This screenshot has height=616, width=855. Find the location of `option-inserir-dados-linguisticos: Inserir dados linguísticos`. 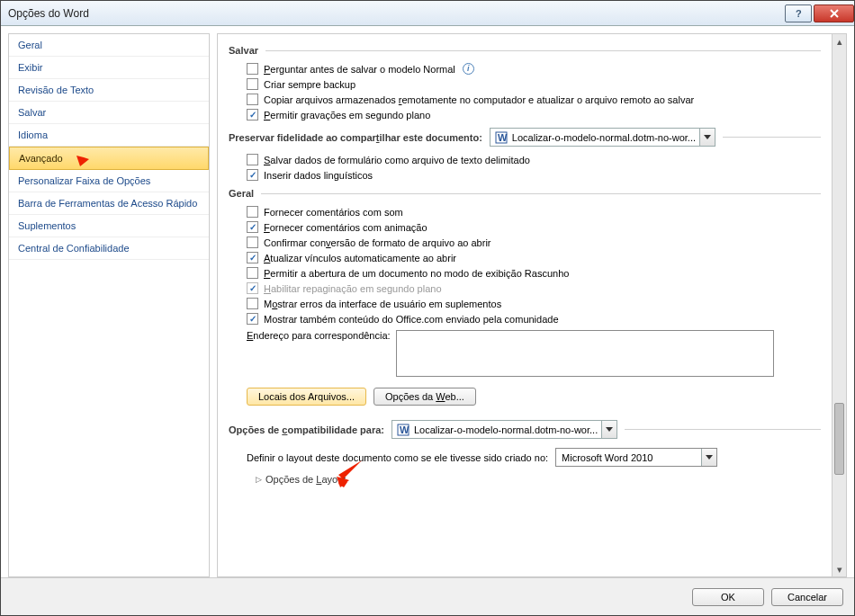

option-inserir-dados-linguisticos: Inserir dados linguísticos is located at coordinates (530, 174).